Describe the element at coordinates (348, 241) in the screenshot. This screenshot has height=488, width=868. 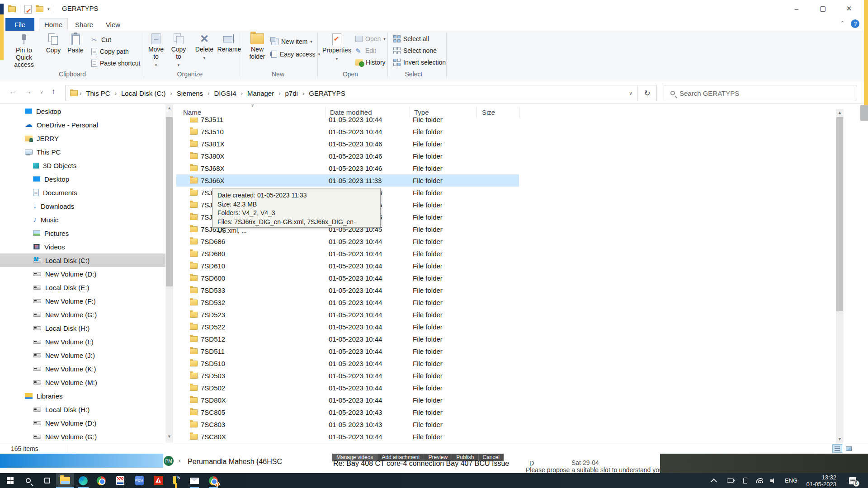
I see `table-row: 7SD68601-05-2023 10:44File folder` at that location.